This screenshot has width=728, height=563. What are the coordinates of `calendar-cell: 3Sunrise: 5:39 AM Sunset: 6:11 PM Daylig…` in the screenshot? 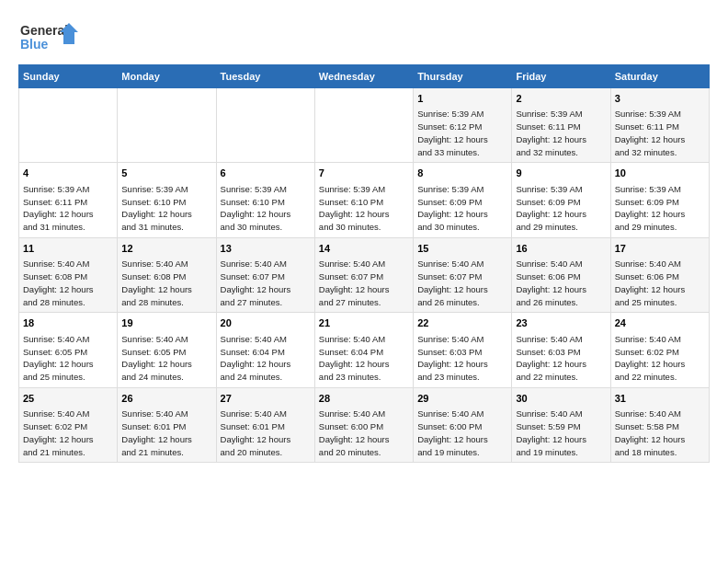 It's located at (660, 125).